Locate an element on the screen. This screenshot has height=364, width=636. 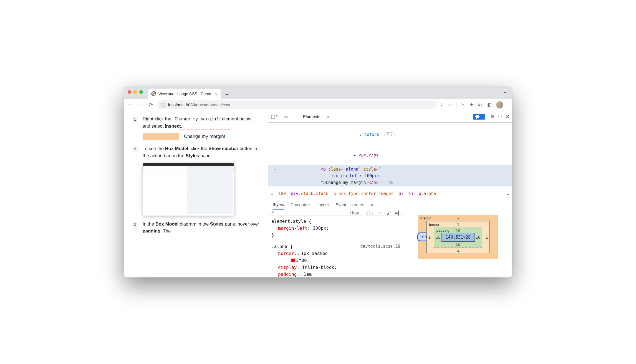
padding-top-value: 16 is located at coordinates (458, 231).